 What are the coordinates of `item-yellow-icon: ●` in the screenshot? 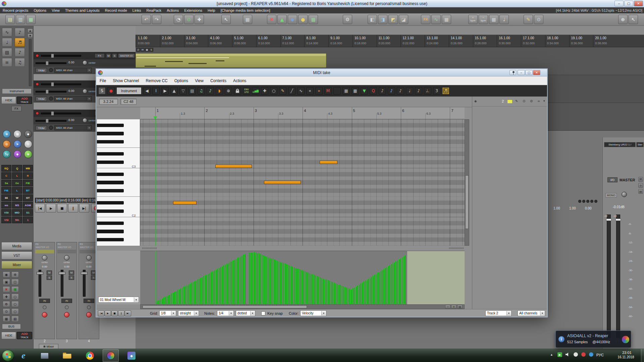 It's located at (303, 19).